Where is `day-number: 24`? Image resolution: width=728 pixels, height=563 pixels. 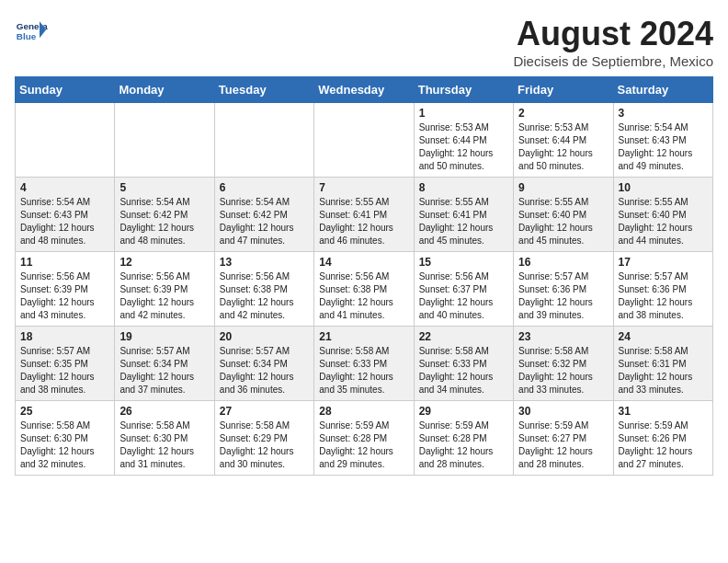 day-number: 24 is located at coordinates (664, 337).